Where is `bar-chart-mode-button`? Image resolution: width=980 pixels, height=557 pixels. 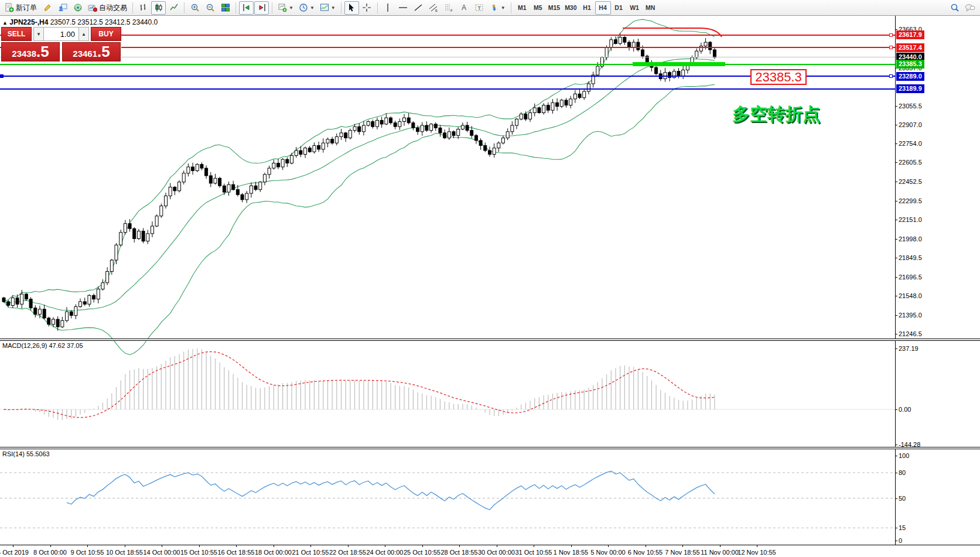
bar-chart-mode-button is located at coordinates (143, 8).